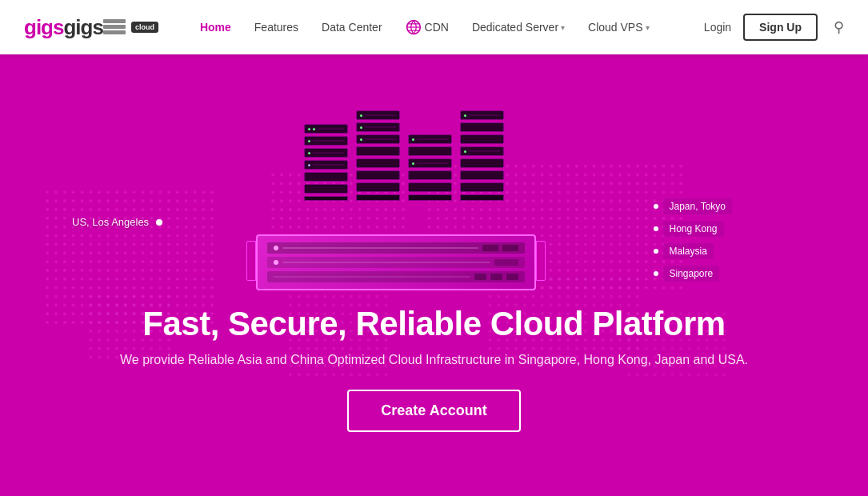  I want to click on logo-cloud-badge: cloud, so click(145, 27).